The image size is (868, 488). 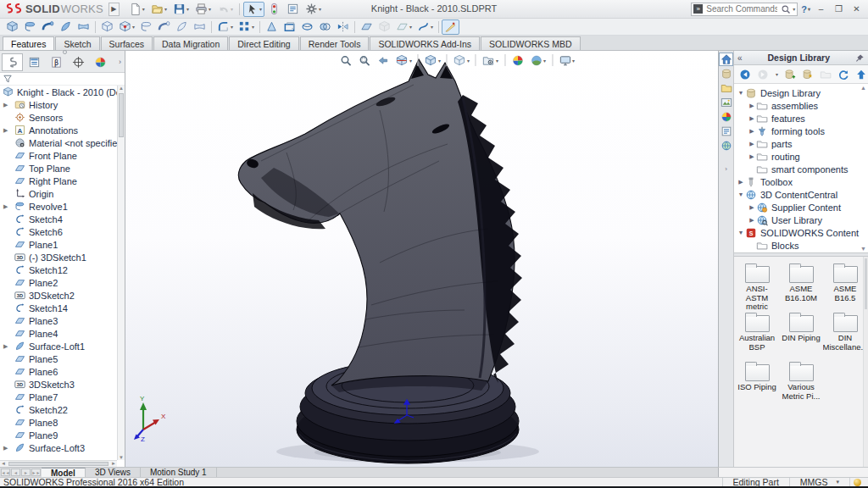 I want to click on open-button: ▾, so click(x=159, y=9).